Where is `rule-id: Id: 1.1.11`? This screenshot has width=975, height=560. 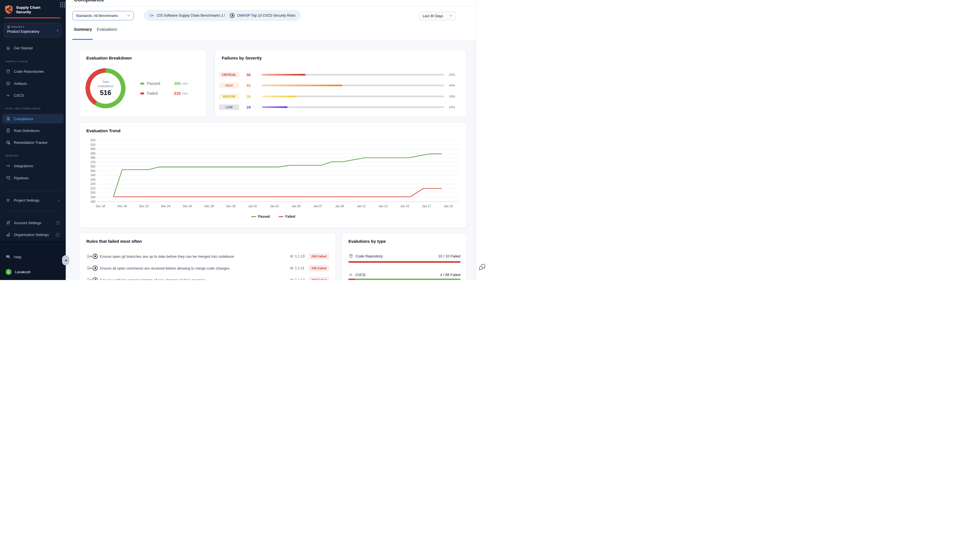 rule-id: Id: 1.1.11 is located at coordinates (299, 268).